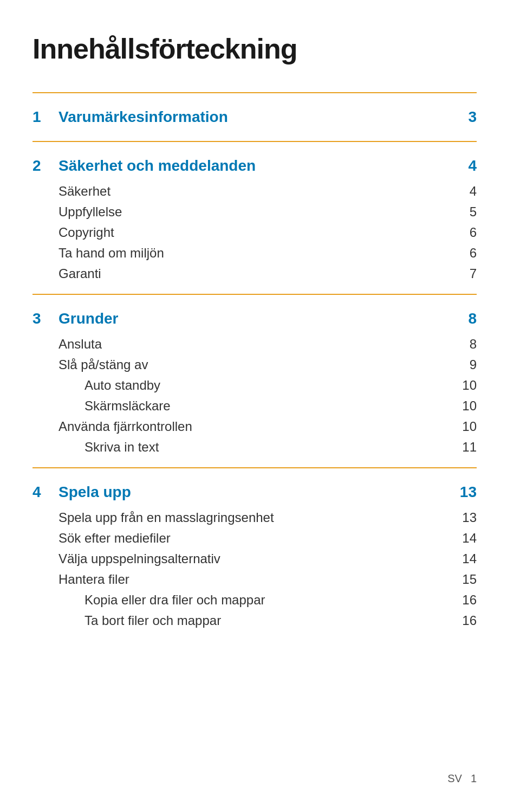  What do you see at coordinates (254, 427) in the screenshot?
I see `sub-fjarkontroll-title: Använda fjärrkontrollen` at bounding box center [254, 427].